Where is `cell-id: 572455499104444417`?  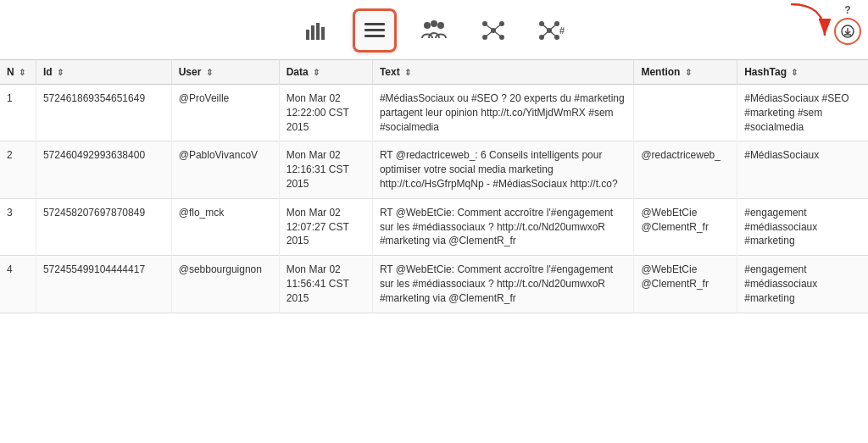 cell-id: 572455499104444417 is located at coordinates (103, 285).